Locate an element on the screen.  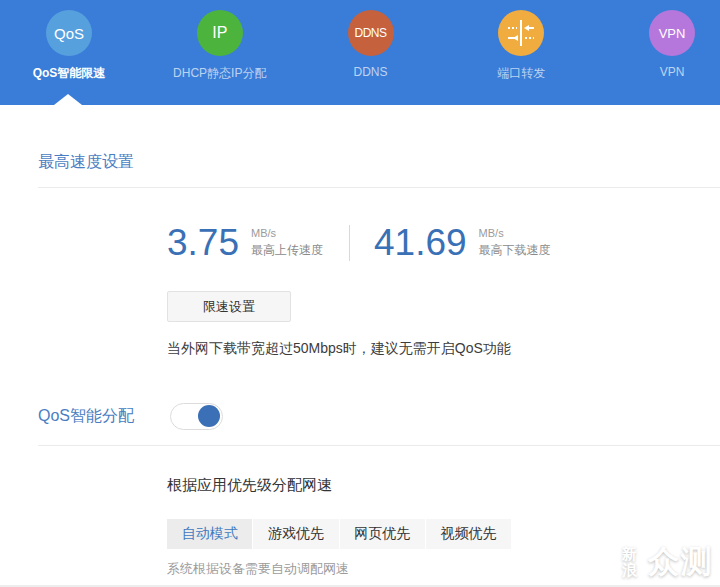
tab-web-priority: 网页优先 is located at coordinates (383, 534).